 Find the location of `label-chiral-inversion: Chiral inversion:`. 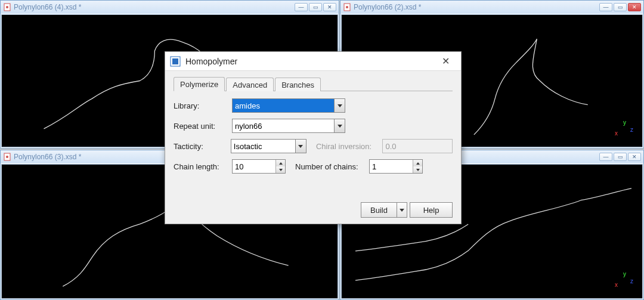

label-chiral-inversion: Chiral inversion: is located at coordinates (345, 147).